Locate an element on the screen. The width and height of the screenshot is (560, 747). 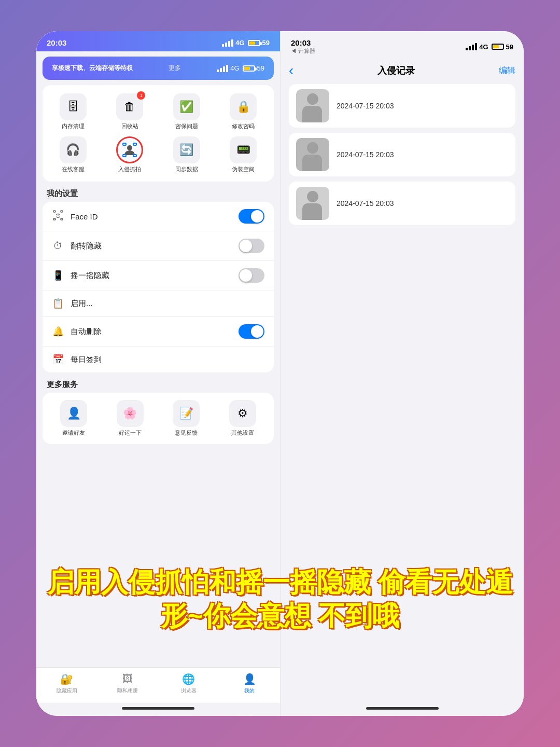
secret-question-label: 密保问题 is located at coordinates (187, 127).